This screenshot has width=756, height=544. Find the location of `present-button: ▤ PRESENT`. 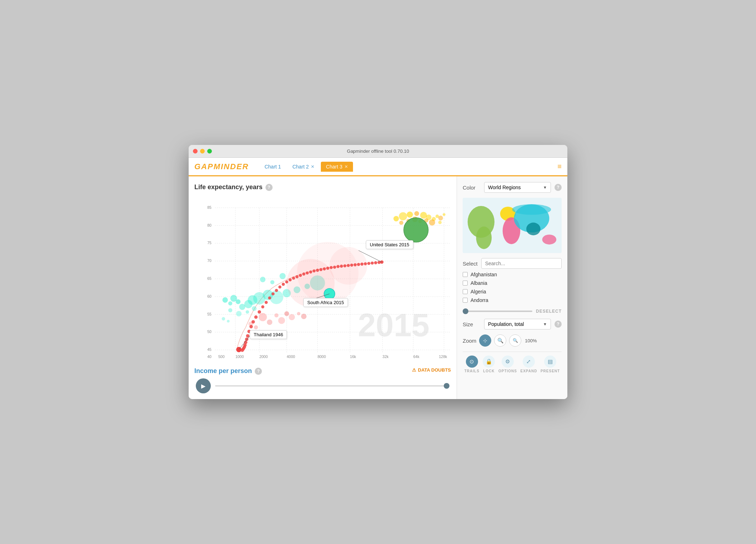

present-button: ▤ PRESENT is located at coordinates (550, 364).